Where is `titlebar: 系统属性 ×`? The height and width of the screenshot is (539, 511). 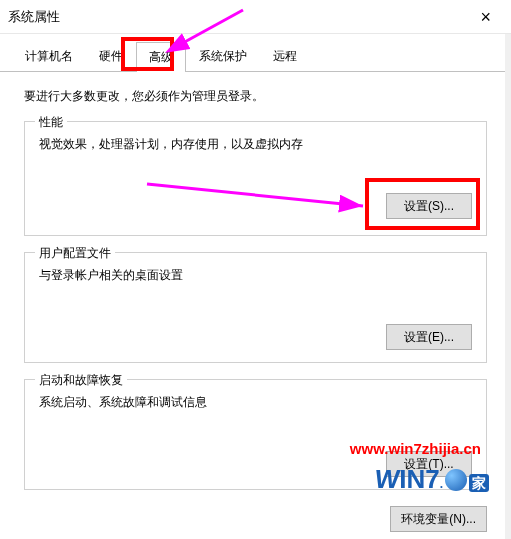 titlebar: 系统属性 × is located at coordinates (256, 17).